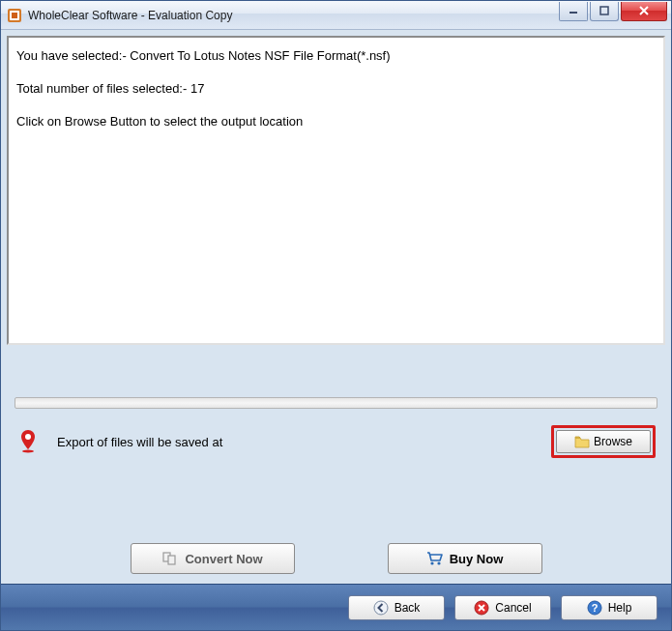 Image resolution: width=672 pixels, height=631 pixels. I want to click on selected-format-text: You have selected:- Convert To Lotus Not…, so click(336, 56).